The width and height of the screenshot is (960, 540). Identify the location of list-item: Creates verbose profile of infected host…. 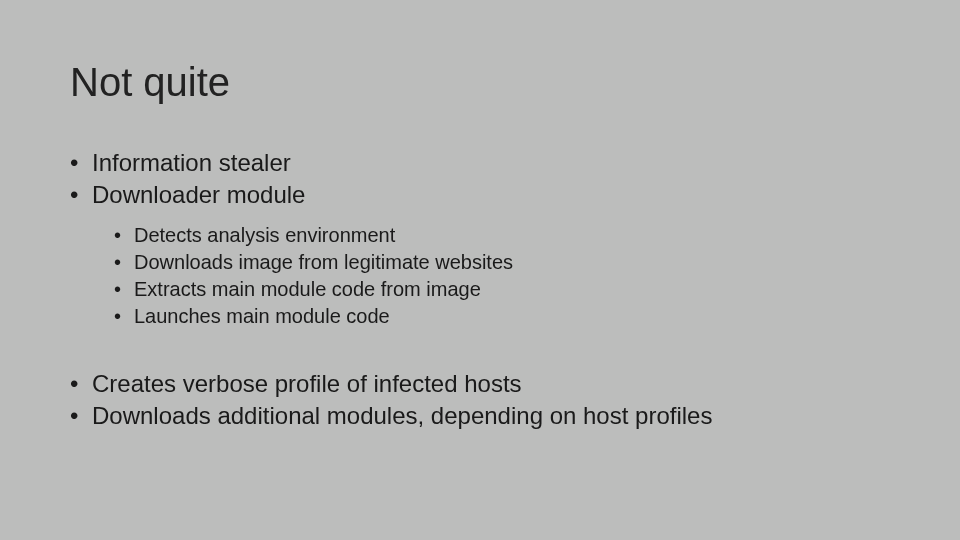
(480, 384).